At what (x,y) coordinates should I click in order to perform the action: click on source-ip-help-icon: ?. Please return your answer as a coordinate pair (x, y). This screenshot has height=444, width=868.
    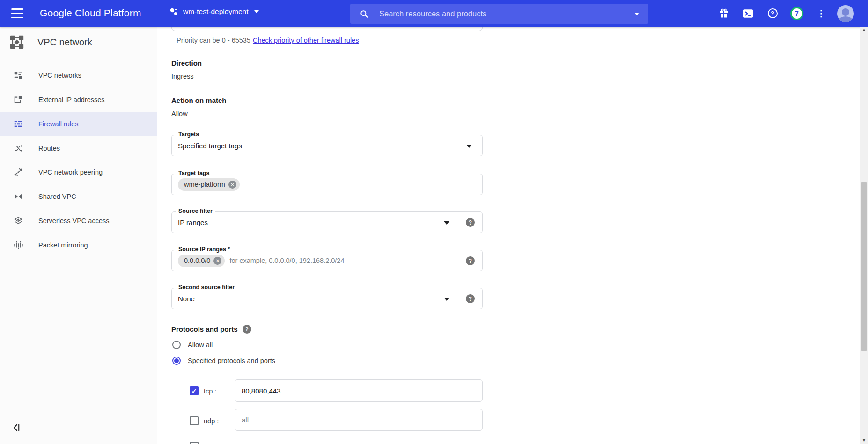
    Looking at the image, I should click on (470, 261).